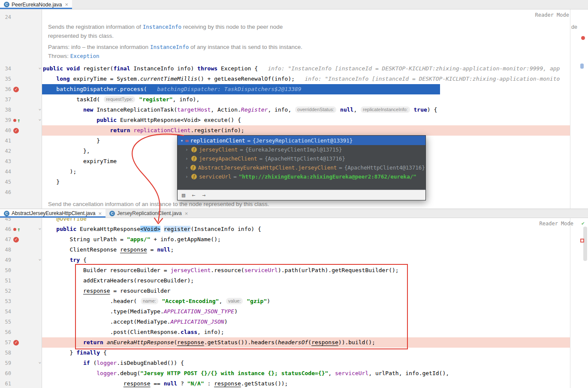 Image resolution: width=588 pixels, height=388 pixels. I want to click on gutter: 58, so click(21, 353).